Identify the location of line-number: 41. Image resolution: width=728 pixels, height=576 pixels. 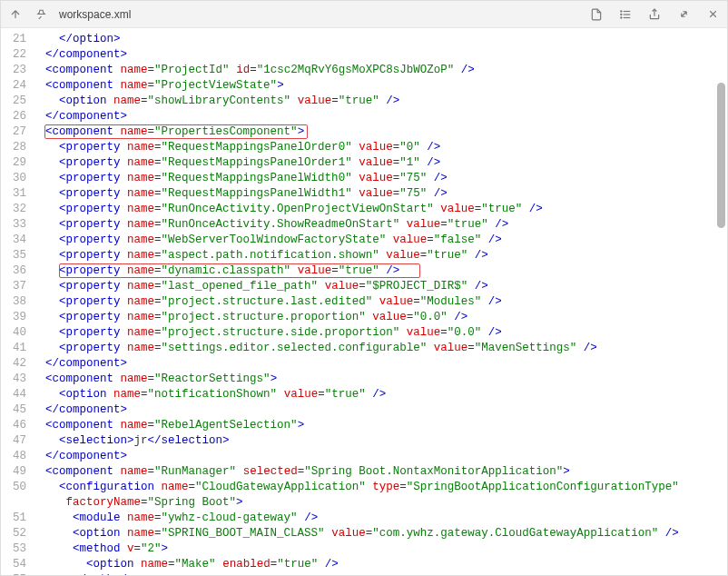
(16, 349).